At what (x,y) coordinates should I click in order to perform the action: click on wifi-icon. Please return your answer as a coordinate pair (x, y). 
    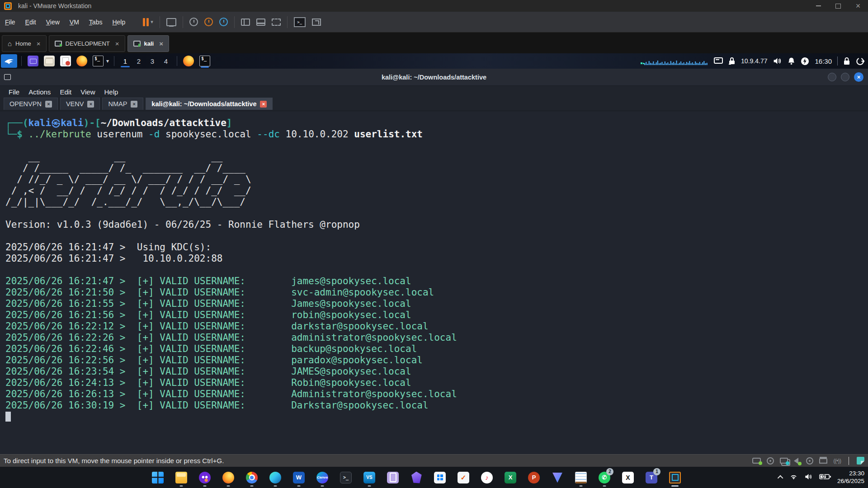
    Looking at the image, I should click on (794, 478).